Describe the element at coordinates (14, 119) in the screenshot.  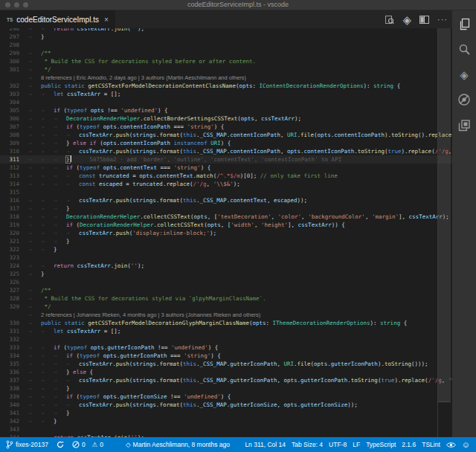
I see `line-number-gutter: 306` at that location.